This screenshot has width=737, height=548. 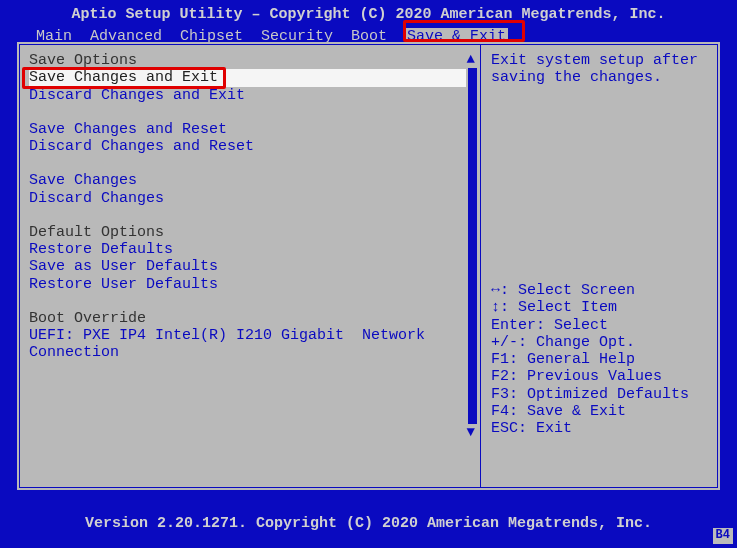 What do you see at coordinates (472, 246) in the screenshot?
I see `scrollbar` at bounding box center [472, 246].